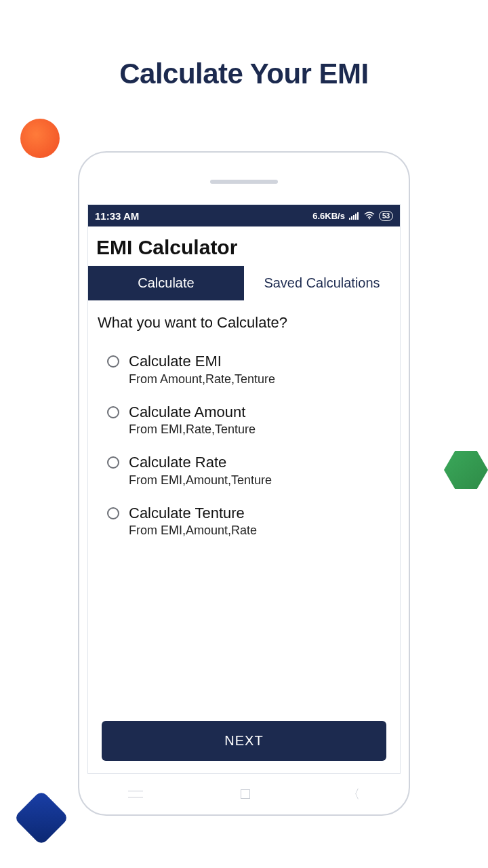 The height and width of the screenshot is (868, 488). What do you see at coordinates (244, 423) in the screenshot?
I see `option-calculate-amount: Calculate Amount From EMI,Rate,Tenture` at bounding box center [244, 423].